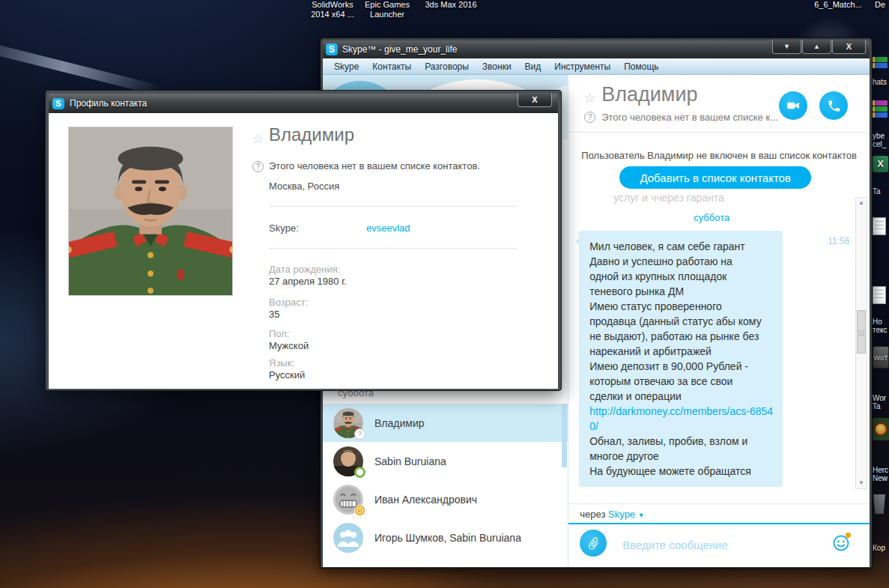 Image resolution: width=889 pixels, height=588 pixels. Describe the element at coordinates (881, 474) in the screenshot. I see `desktop-icon-label: Herc New` at that location.